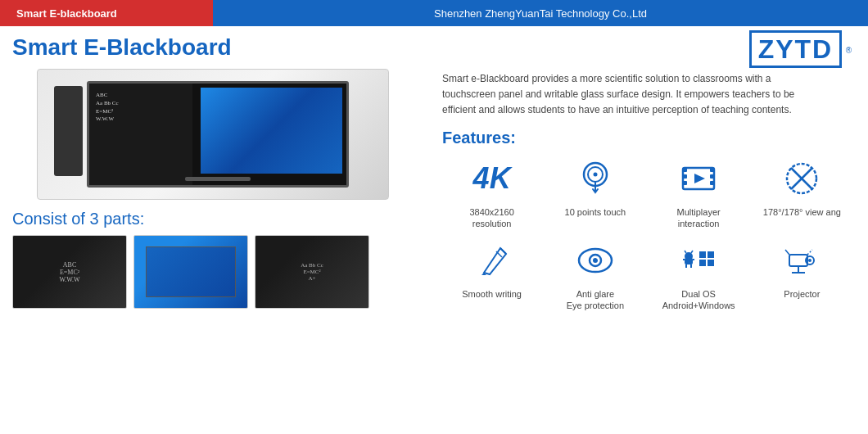 This screenshot has width=868, height=434. What do you see at coordinates (802, 260) in the screenshot?
I see `feature-icon-projector` at bounding box center [802, 260].